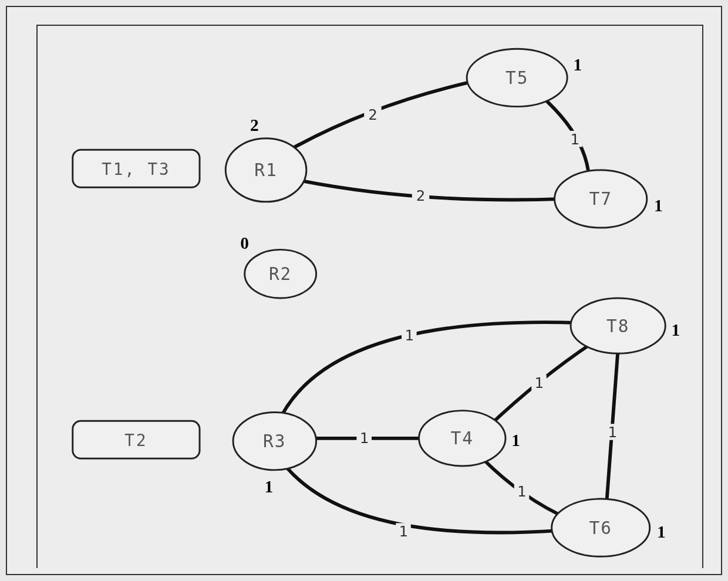  Describe the element at coordinates (136, 440) in the screenshot. I see `box-bottom-label: T2` at that location.